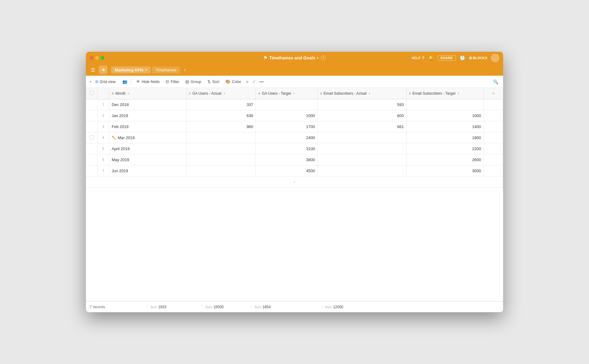  Describe the element at coordinates (418, 58) in the screenshot. I see `help-button: HELP ?` at that location.